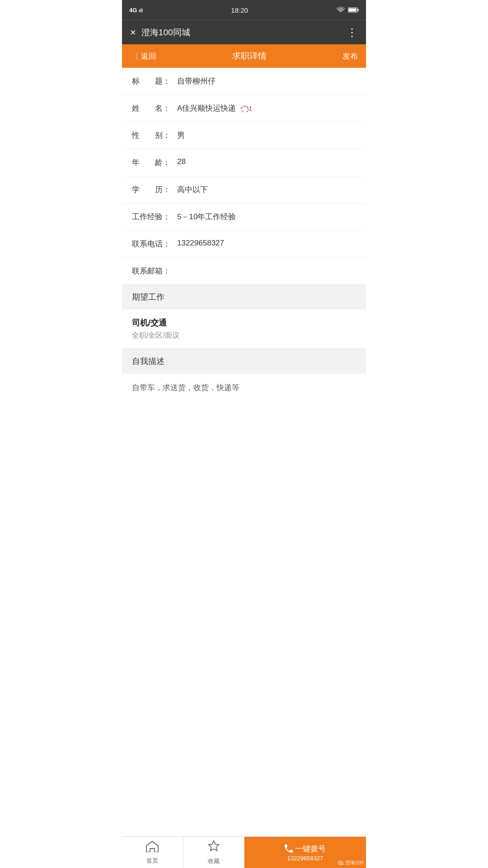 The image size is (488, 868). Describe the element at coordinates (353, 10) in the screenshot. I see `battery-icon` at that location.